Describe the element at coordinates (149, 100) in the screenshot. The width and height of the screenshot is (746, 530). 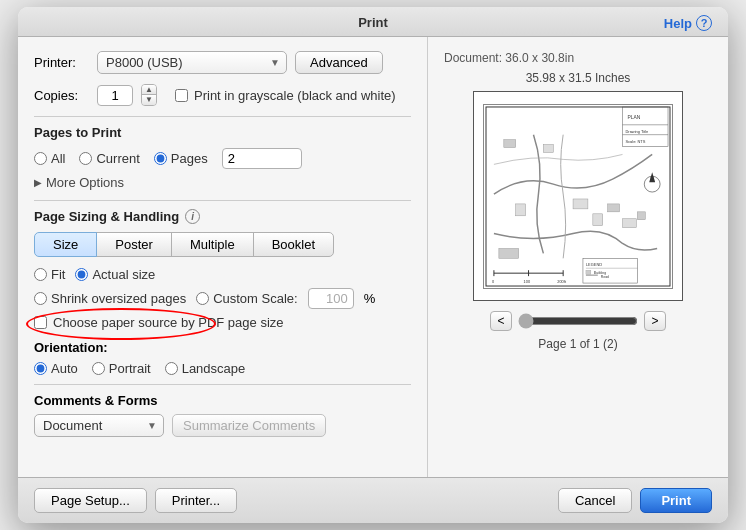
I see `copies-down: ▼` at that location.